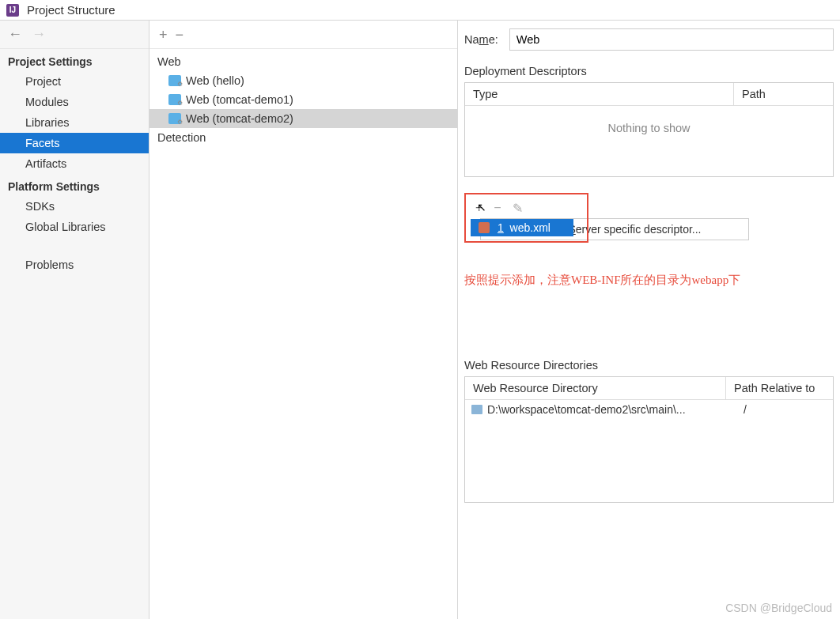 This screenshot has height=619, width=840. Describe the element at coordinates (649, 410) in the screenshot. I see `directory-row: D:\workspace\tomcat-demo2\src\main\... /` at that location.